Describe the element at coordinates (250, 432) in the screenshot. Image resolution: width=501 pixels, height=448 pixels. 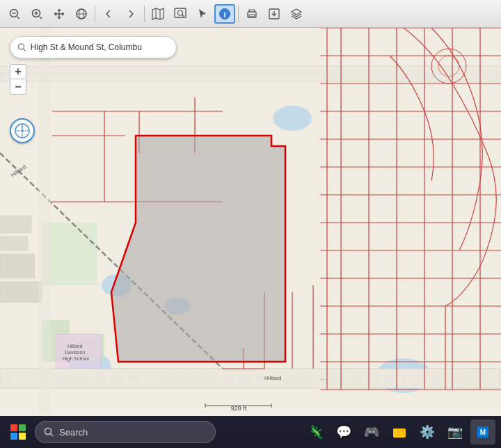
I see `taskbar: Search 🦎 💬 🎮 ⚙️ 📷 M` at that location.